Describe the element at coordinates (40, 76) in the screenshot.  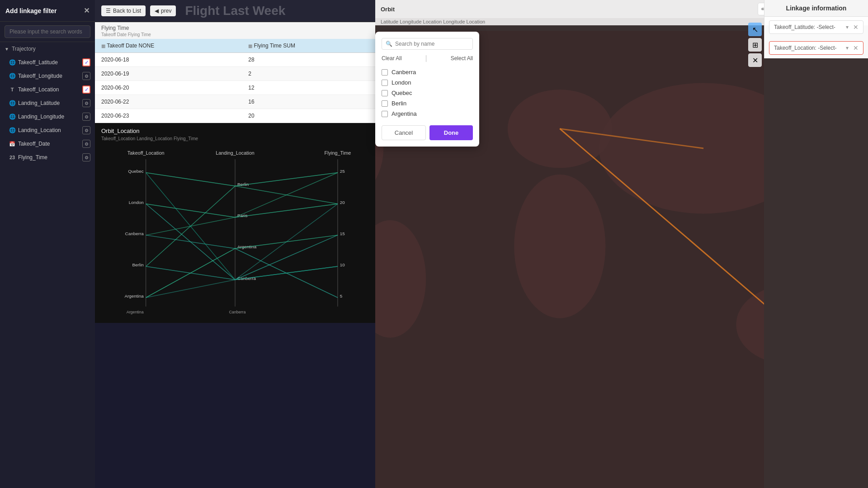
I see `item-label: Takeoff_Longitude` at that location.